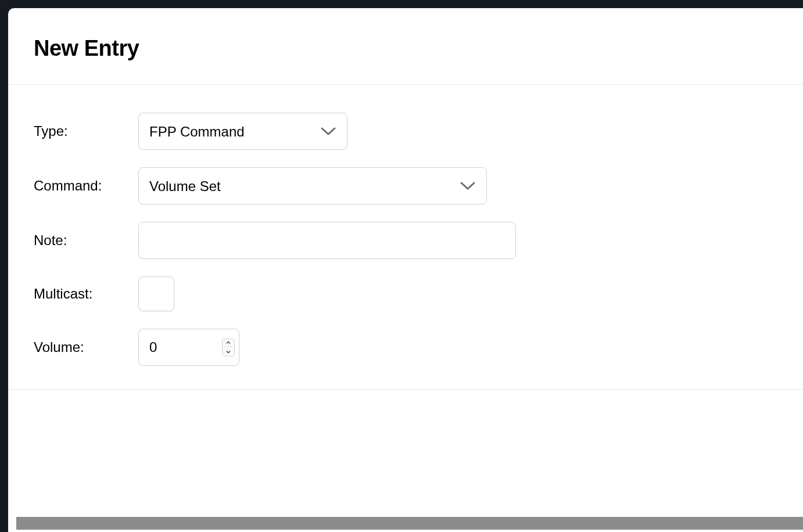 Image resolution: width=803 pixels, height=532 pixels. I want to click on volume-stepper, so click(228, 347).